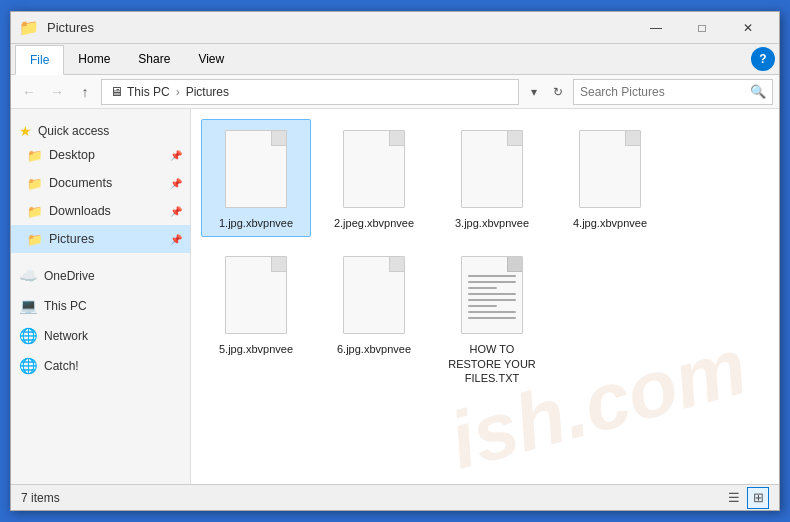  I want to click on tab-share: Share, so click(154, 59).